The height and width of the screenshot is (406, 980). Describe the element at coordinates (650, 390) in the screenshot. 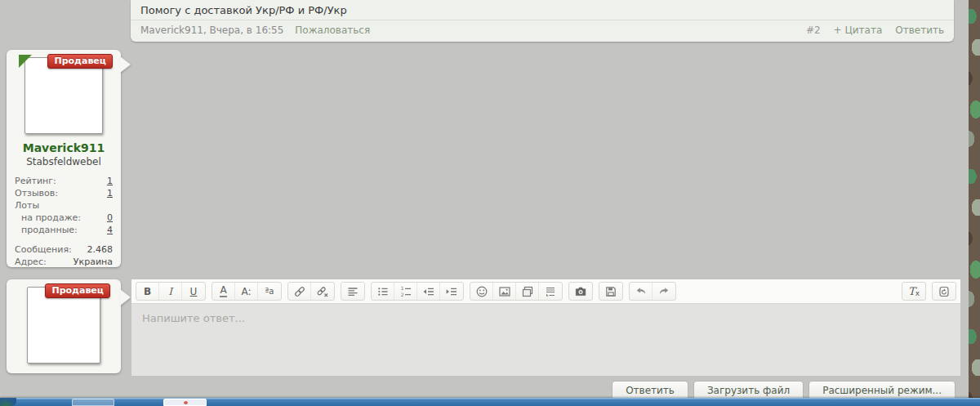

I see `reply-button: Ответить` at that location.